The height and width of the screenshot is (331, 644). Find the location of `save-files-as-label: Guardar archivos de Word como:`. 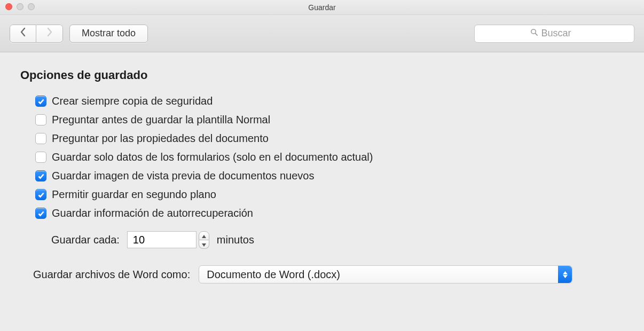

save-files-as-label: Guardar archivos de Word como: is located at coordinates (112, 274).